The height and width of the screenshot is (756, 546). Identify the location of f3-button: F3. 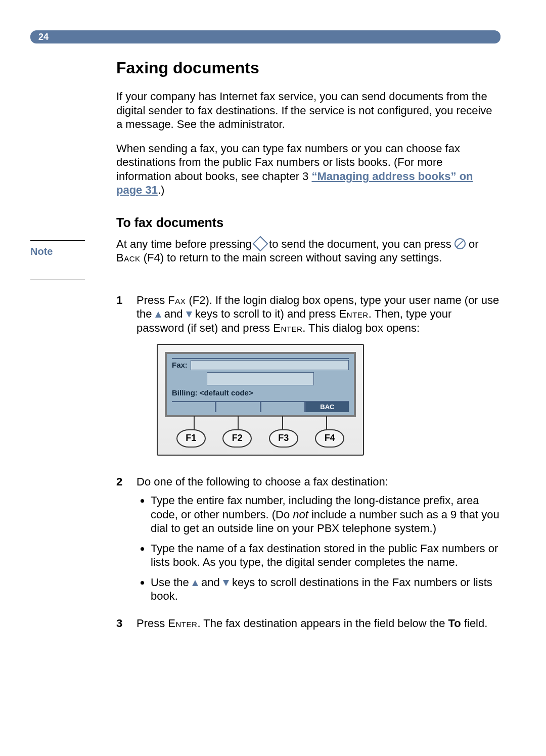
(284, 438).